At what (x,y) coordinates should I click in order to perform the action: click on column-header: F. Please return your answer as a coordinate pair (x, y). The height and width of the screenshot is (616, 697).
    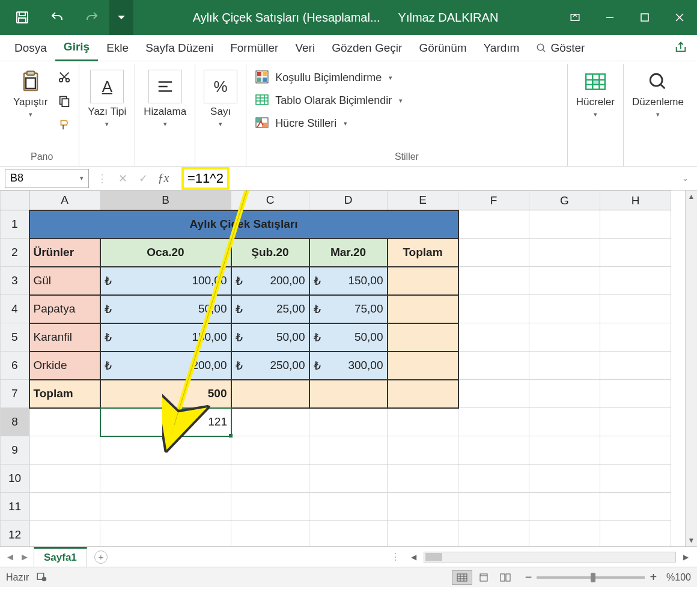
    Looking at the image, I should click on (494, 201).